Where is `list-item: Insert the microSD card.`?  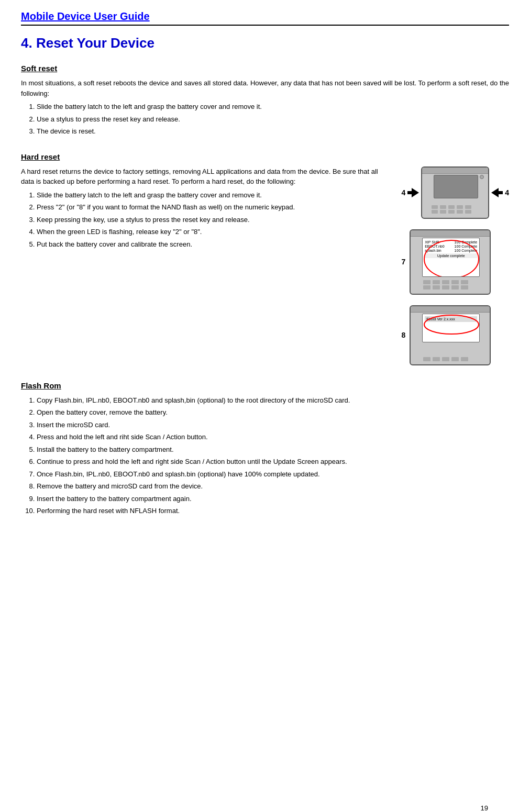 list-item: Insert the microSD card. is located at coordinates (273, 425).